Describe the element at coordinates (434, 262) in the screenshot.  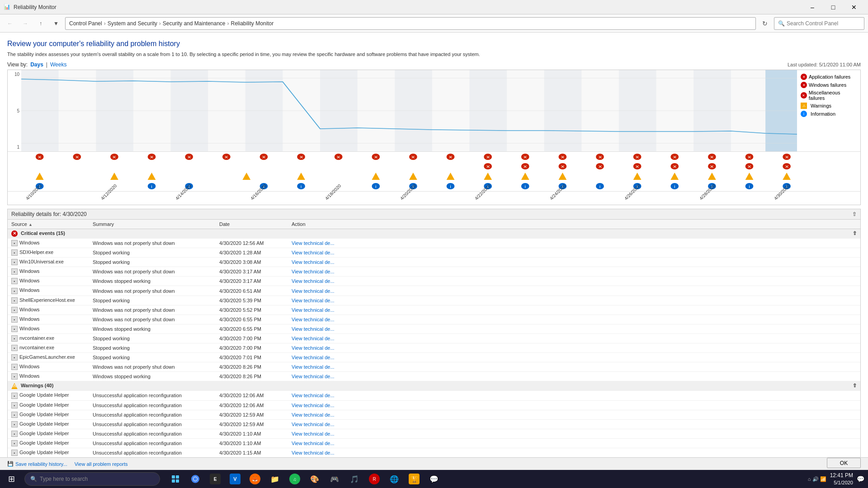
I see `table-row: ▪Win10Universal.exe Stopped working 4/30…` at that location.